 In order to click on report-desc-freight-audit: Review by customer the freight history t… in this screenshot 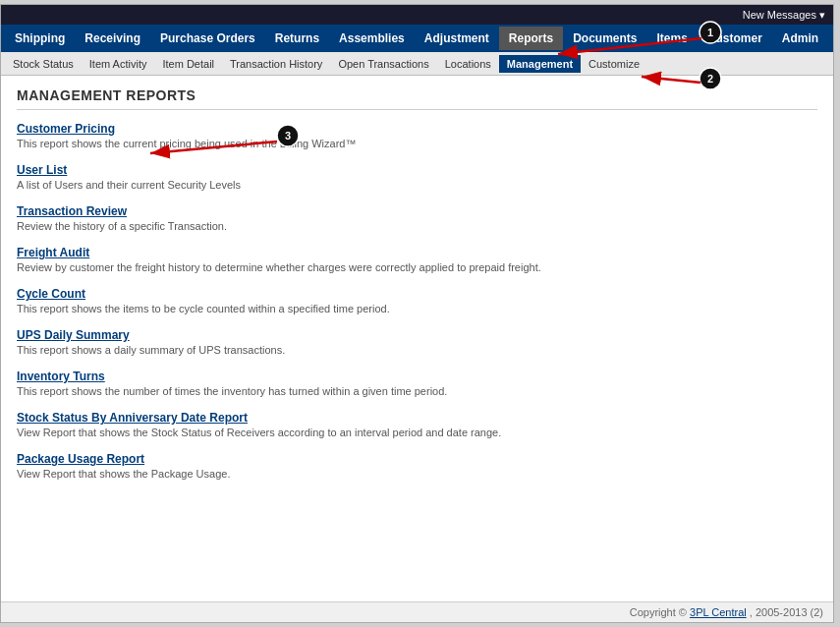, I will do `click(417, 267)`.